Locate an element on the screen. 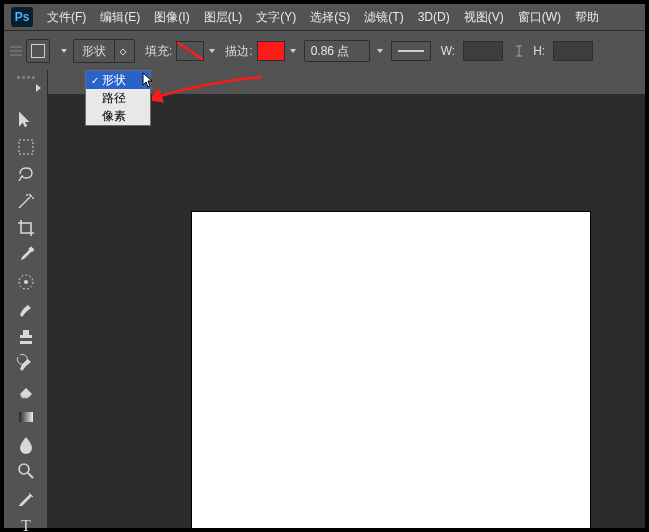 Image resolution: width=649 pixels, height=532 pixels. marquee-tool is located at coordinates (26, 147).